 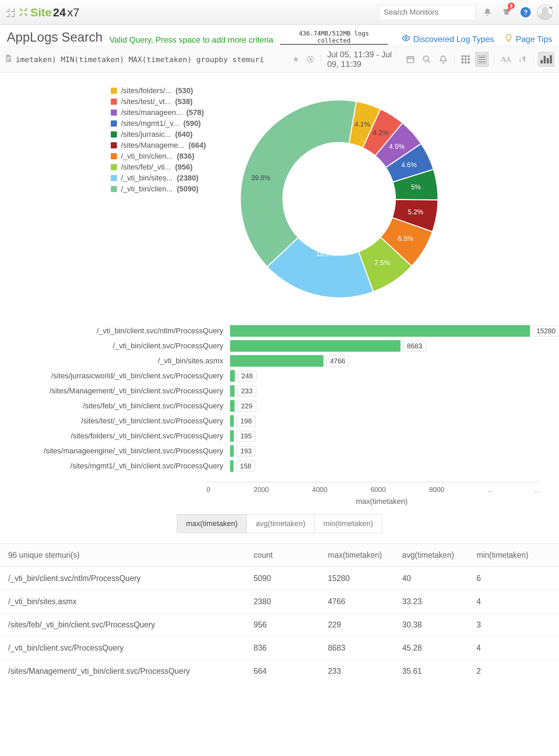 What do you see at coordinates (280, 331) in the screenshot?
I see `bar-row: /_vti_bin/client.svc/ntlm/ProcessQuery15…` at bounding box center [280, 331].